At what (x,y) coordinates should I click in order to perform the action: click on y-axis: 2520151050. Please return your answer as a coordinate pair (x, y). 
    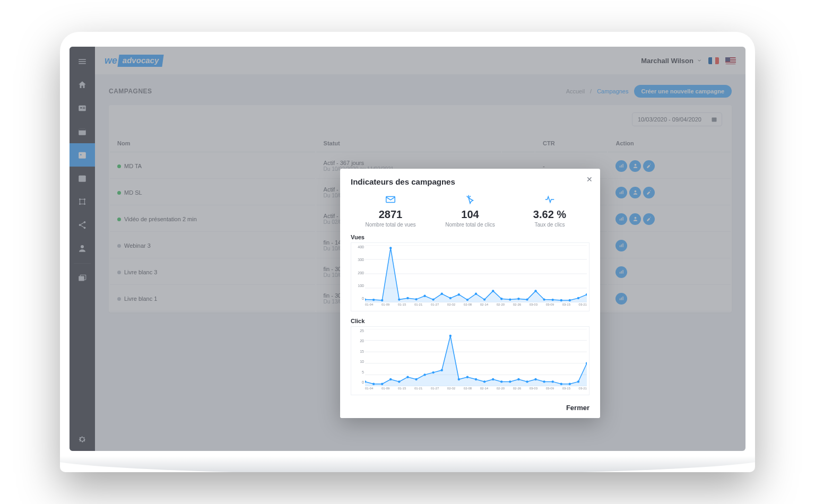
    Looking at the image, I should click on (358, 357).